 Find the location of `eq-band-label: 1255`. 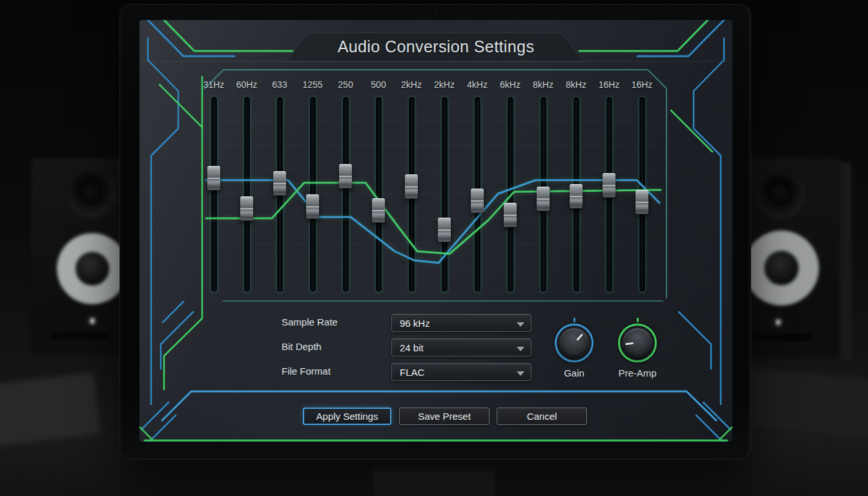

eq-band-label: 1255 is located at coordinates (313, 86).